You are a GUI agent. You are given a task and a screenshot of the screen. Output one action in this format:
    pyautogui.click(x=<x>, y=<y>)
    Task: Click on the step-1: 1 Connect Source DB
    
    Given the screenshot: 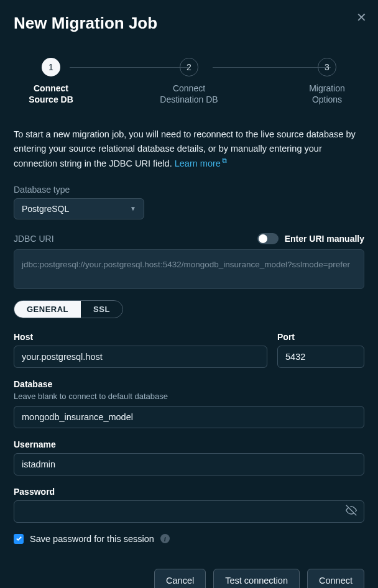 What is the action you would take?
    pyautogui.click(x=51, y=81)
    